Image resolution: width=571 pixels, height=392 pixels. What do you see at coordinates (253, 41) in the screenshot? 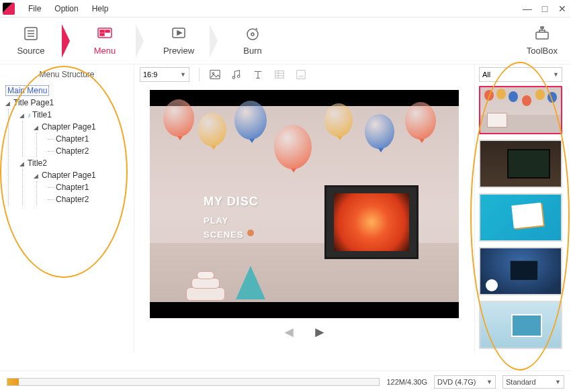
I see `step-burn: Burn` at bounding box center [253, 41].